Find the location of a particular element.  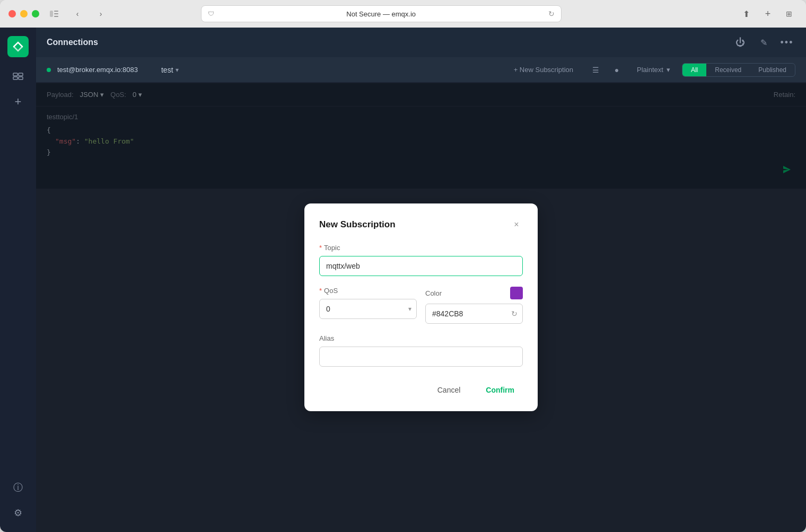

color-refresh-button: ↻ is located at coordinates (514, 314).